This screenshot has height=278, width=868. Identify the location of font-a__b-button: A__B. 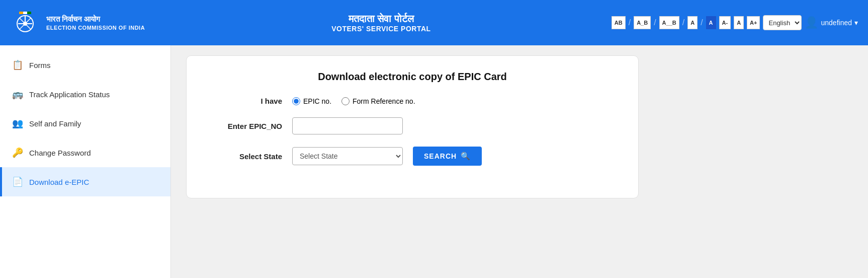
(669, 23).